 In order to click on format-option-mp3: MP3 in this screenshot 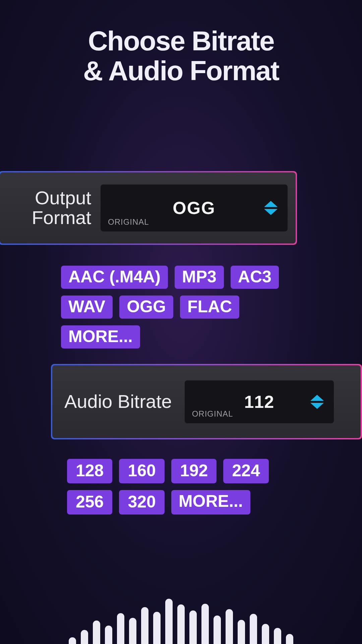, I will do `click(199, 277)`.